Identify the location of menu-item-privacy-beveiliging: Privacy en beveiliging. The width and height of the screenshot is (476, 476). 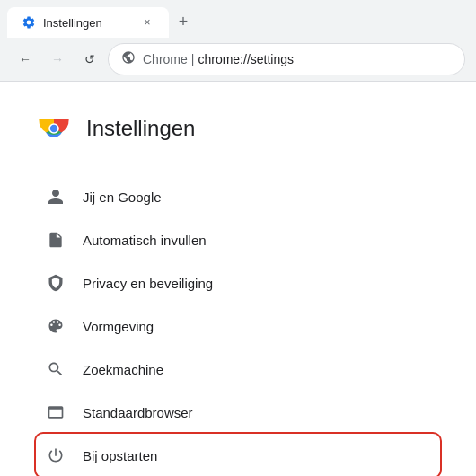
(238, 283).